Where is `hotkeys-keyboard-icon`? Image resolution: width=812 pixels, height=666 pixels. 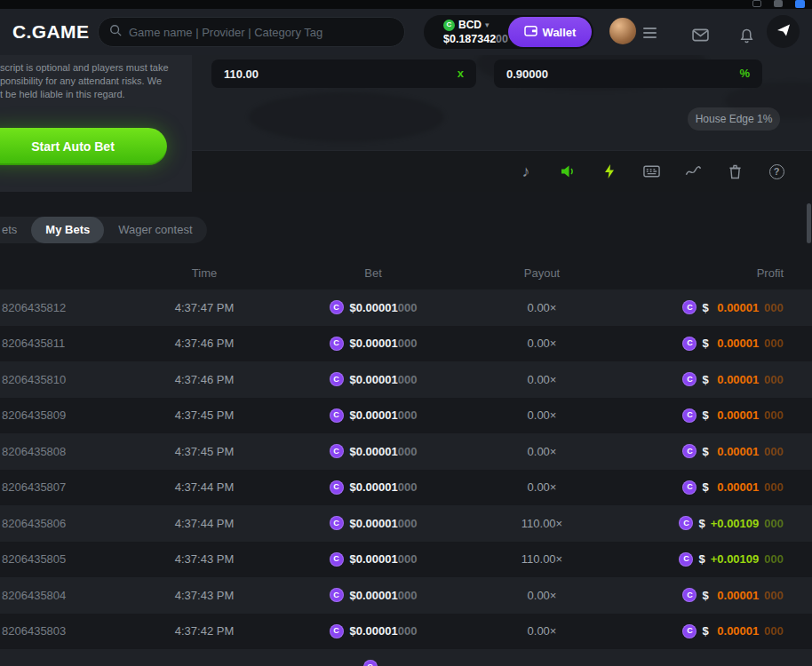
hotkeys-keyboard-icon is located at coordinates (651, 171).